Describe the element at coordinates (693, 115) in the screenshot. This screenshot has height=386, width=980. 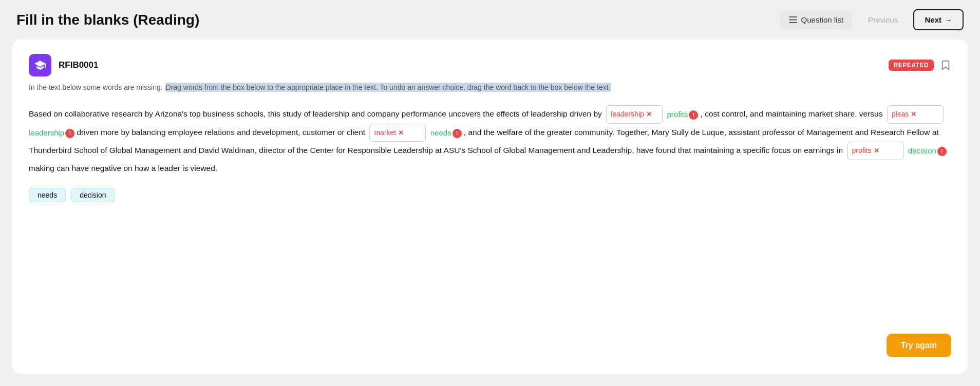
I see `warning-1: !` at that location.